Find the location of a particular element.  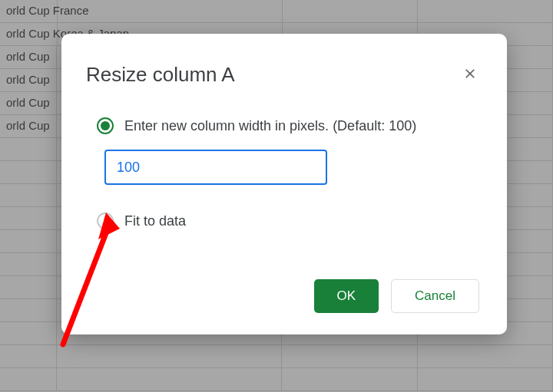

ok-button: OK is located at coordinates (347, 296).